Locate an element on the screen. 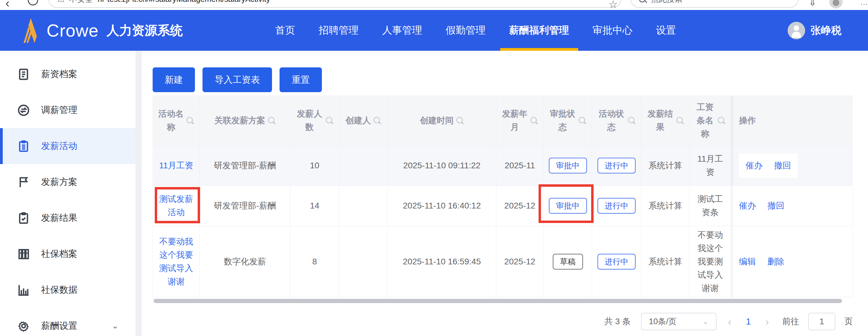 The image size is (868, 336). brand-name-cn: 人力资源系统 is located at coordinates (145, 30).